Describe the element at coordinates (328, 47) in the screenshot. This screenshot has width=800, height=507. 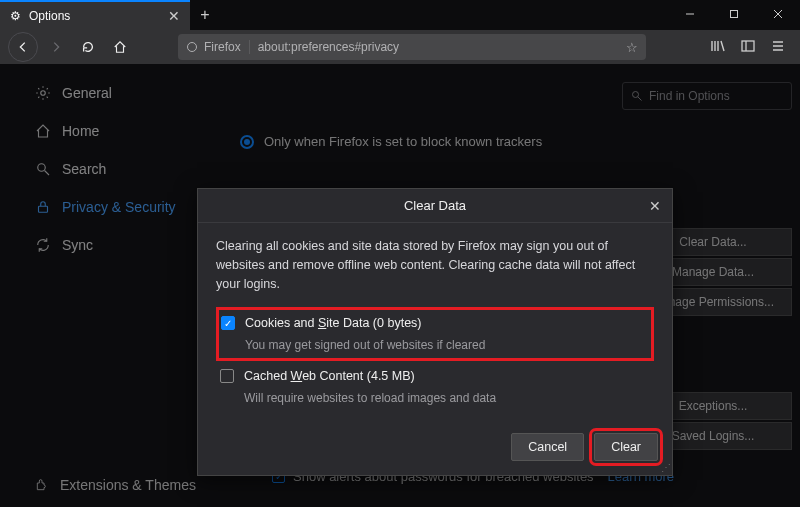
I see `url-text: about:preferences#privacy` at that location.